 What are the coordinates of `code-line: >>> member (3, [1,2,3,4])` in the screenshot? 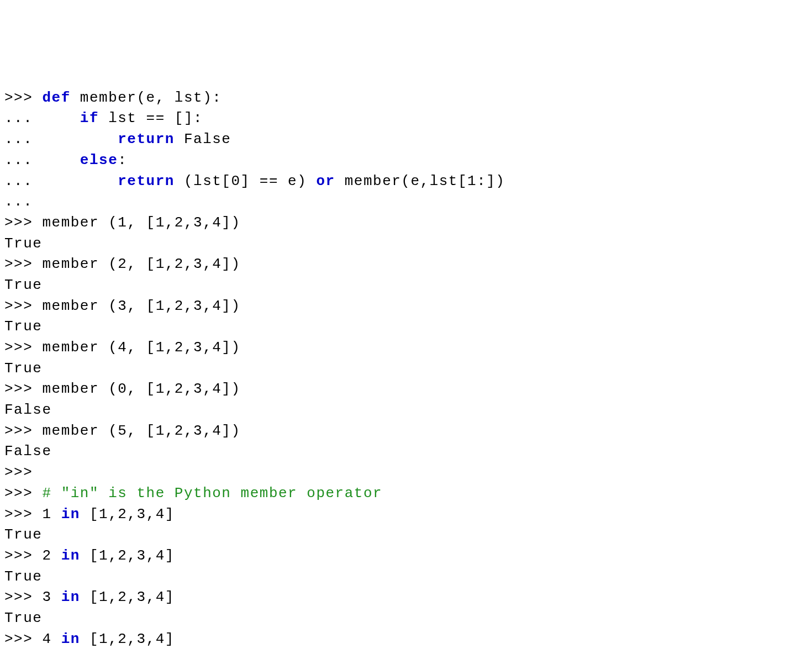 It's located at (406, 307).